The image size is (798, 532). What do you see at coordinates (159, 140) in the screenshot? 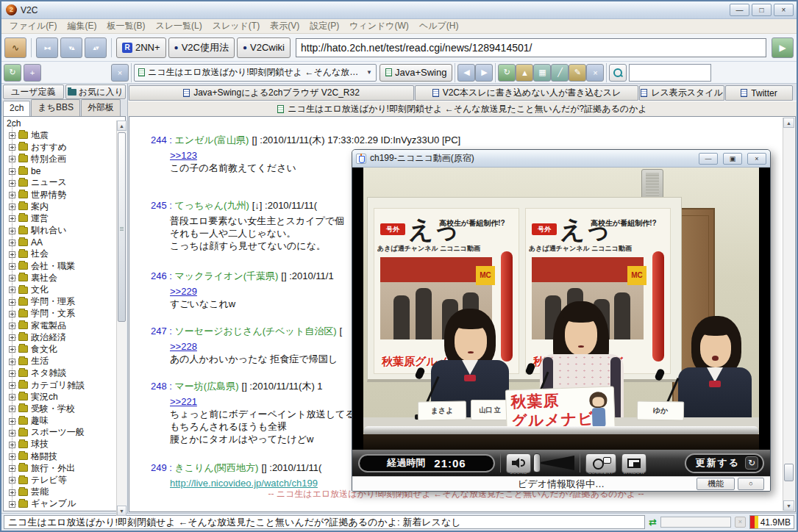
I see `post-number: 244` at bounding box center [159, 140].